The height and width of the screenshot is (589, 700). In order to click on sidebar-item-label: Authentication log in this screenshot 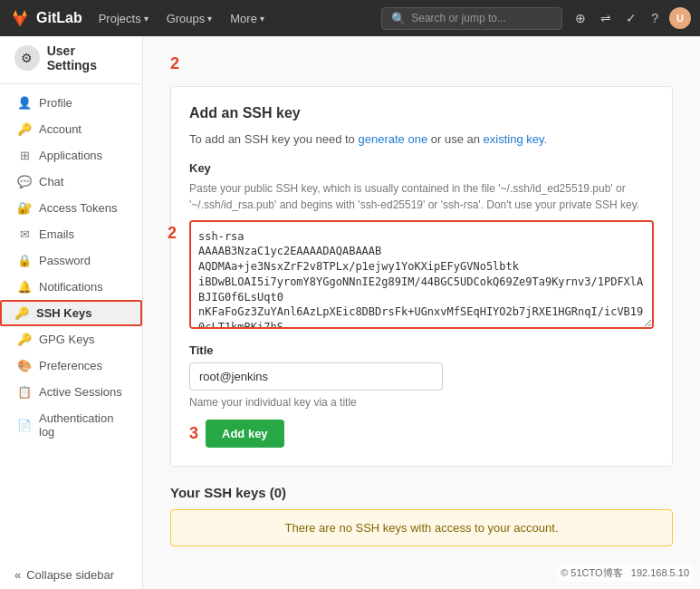, I will do `click(83, 425)`.